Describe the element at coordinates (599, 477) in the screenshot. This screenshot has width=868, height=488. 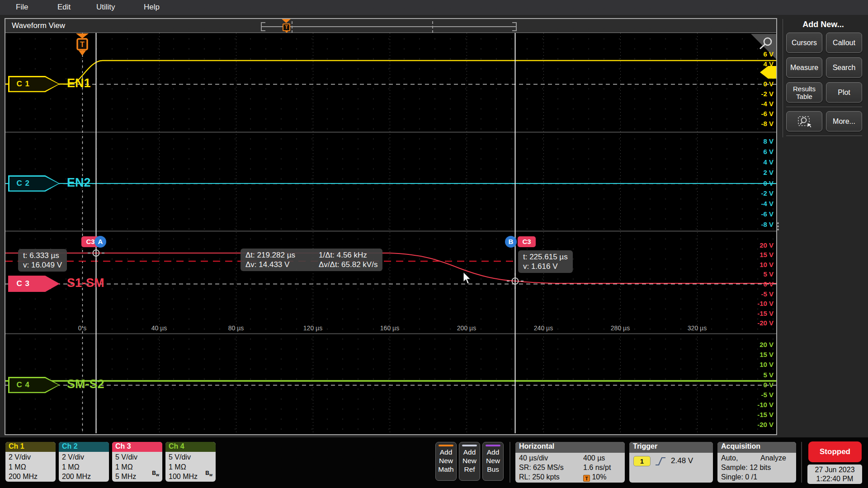
I see `trigger-position-percent: 10%` at that location.